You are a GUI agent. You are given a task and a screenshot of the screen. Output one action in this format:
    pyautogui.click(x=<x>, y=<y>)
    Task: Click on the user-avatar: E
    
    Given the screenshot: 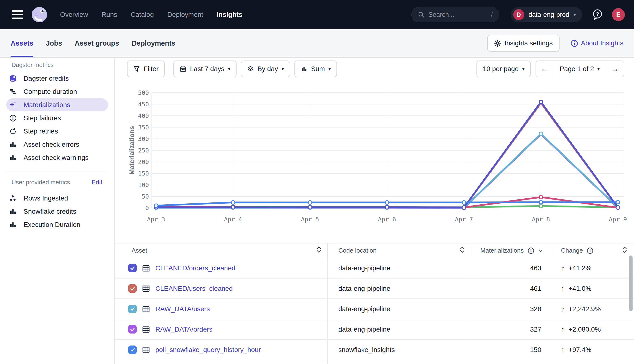 What is the action you would take?
    pyautogui.click(x=618, y=15)
    